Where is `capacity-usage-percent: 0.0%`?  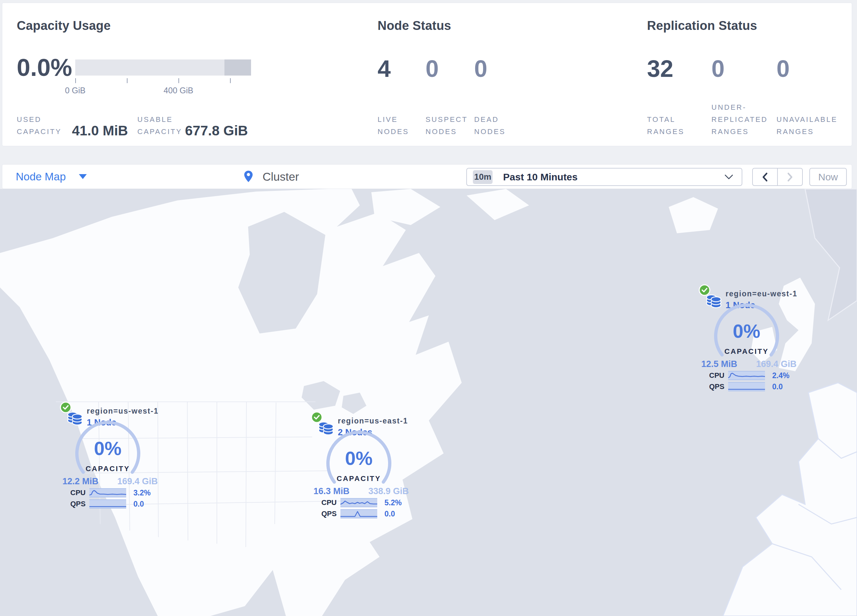
capacity-usage-percent: 0.0% is located at coordinates (45, 68).